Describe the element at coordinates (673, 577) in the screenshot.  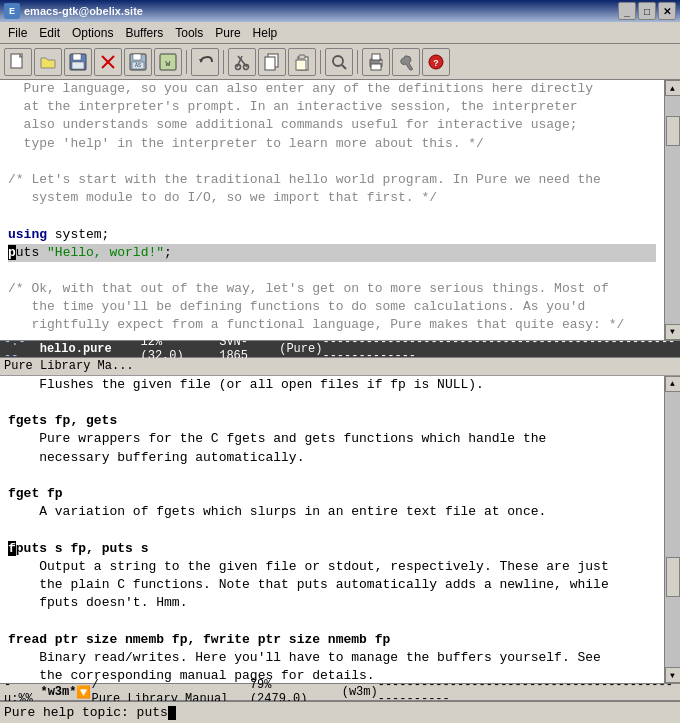
I see `bottom-scroll-thumb` at that location.